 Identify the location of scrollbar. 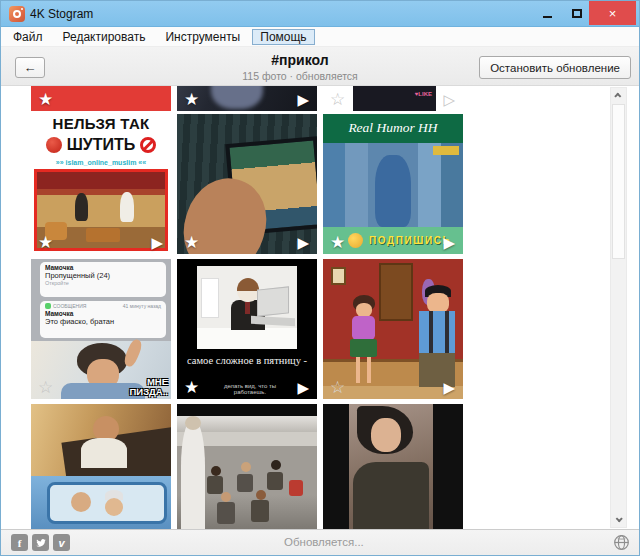
(618, 308).